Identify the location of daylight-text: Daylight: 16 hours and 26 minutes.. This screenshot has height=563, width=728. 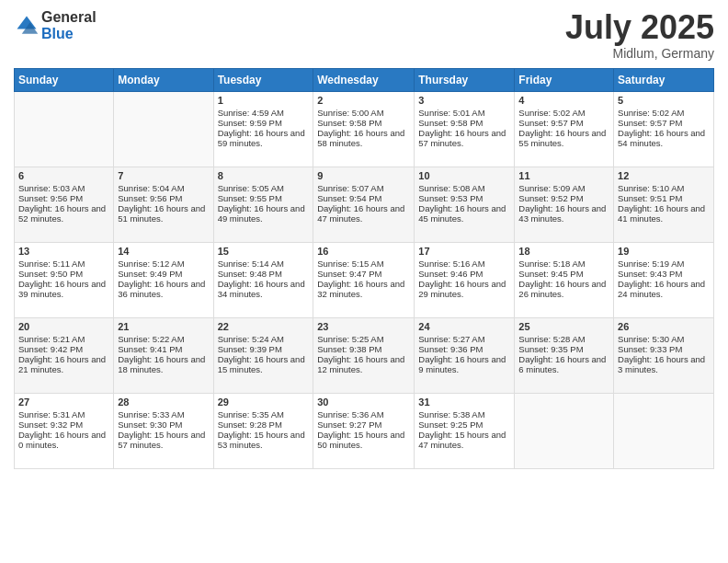
(563, 289).